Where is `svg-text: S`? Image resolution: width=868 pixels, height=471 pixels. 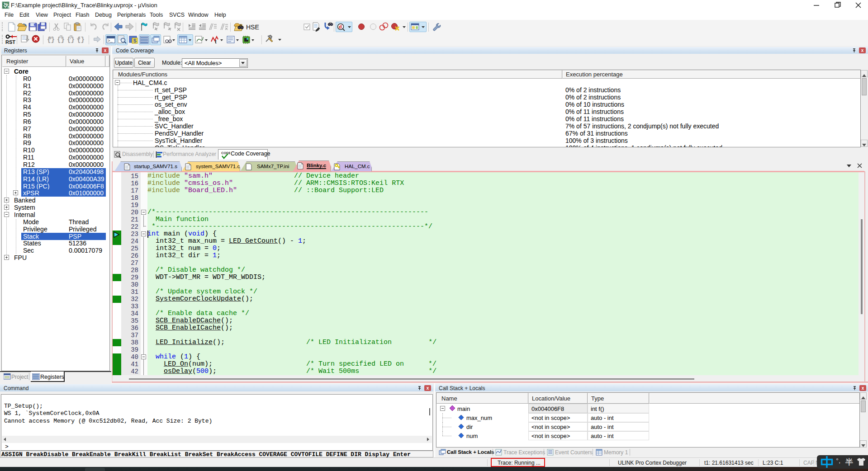 svg-text: S is located at coordinates (135, 41).